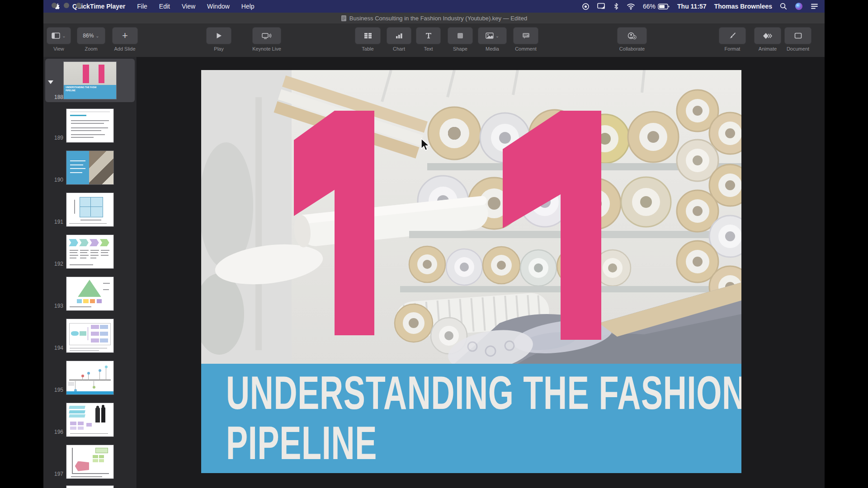  What do you see at coordinates (399, 49) in the screenshot?
I see `chart-label: Chart` at bounding box center [399, 49].